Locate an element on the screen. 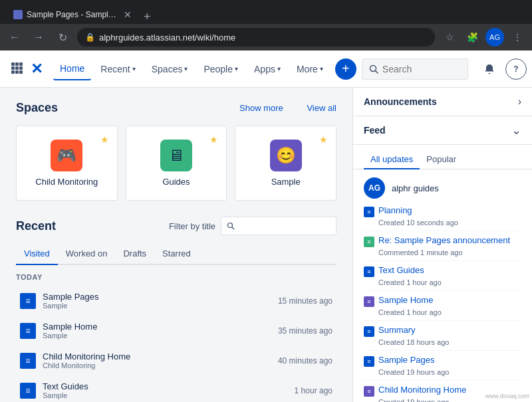 This screenshot has height=402, width=532. nav-people: People ▾ is located at coordinates (221, 69).